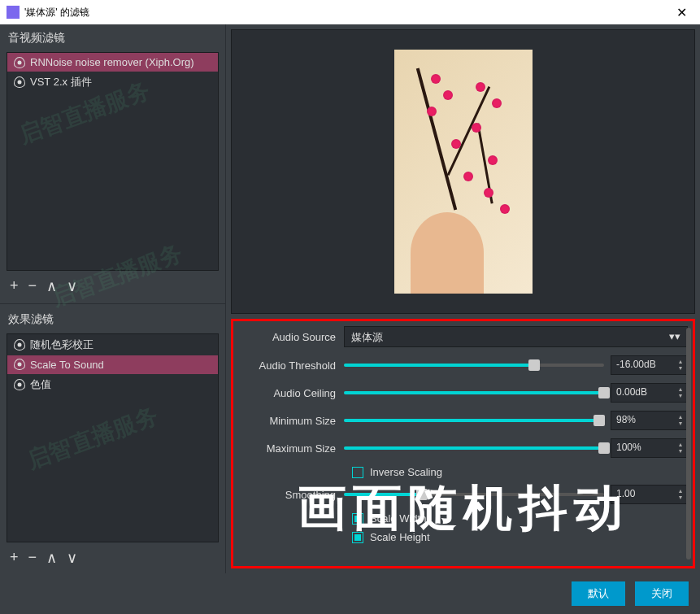  Describe the element at coordinates (350, 594) in the screenshot. I see `bottom-bar: 默认 关闭` at that location.